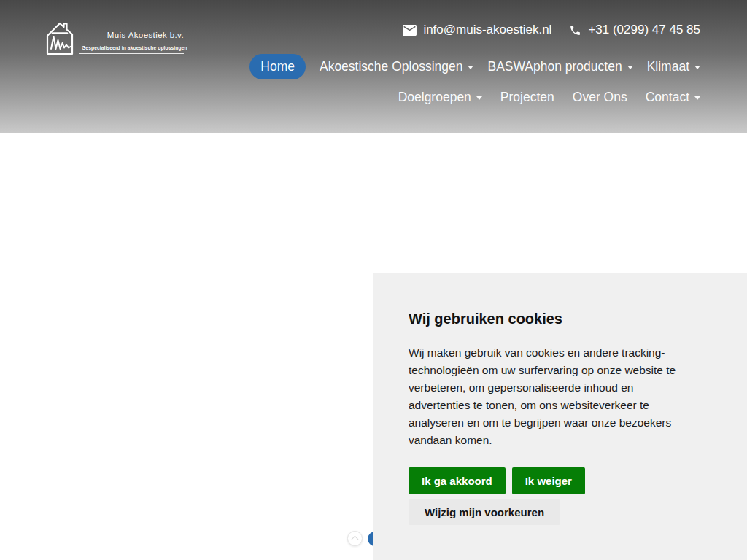 Image resolution: width=747 pixels, height=560 pixels. What do you see at coordinates (575, 31) in the screenshot?
I see `phone-icon` at bounding box center [575, 31].